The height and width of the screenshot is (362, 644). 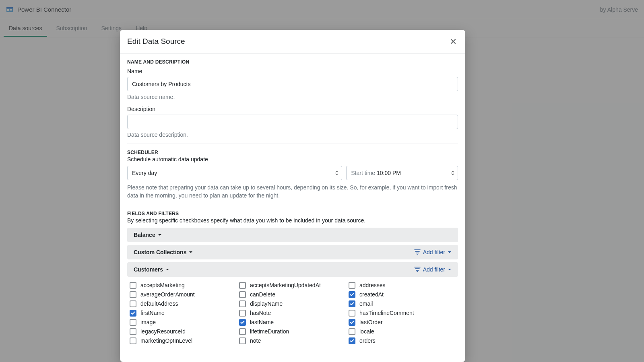 I want to click on accordion-custom-collections: Custom Collections Add filter, so click(x=293, y=252).